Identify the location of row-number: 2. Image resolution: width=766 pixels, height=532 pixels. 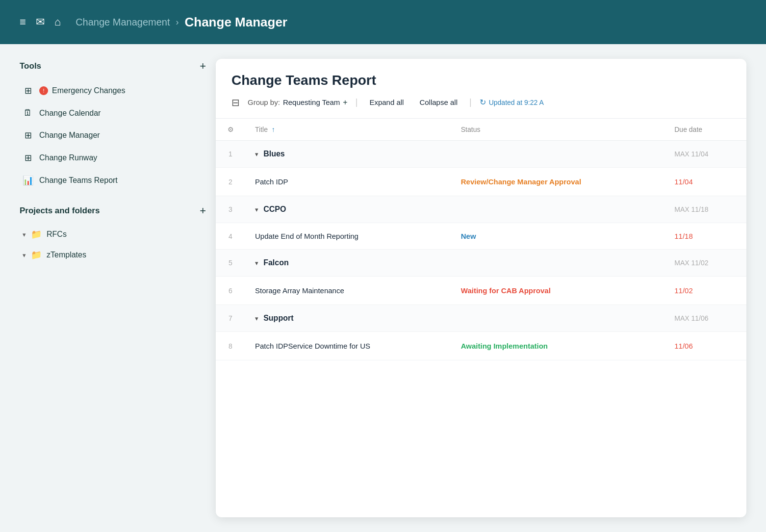
(230, 182).